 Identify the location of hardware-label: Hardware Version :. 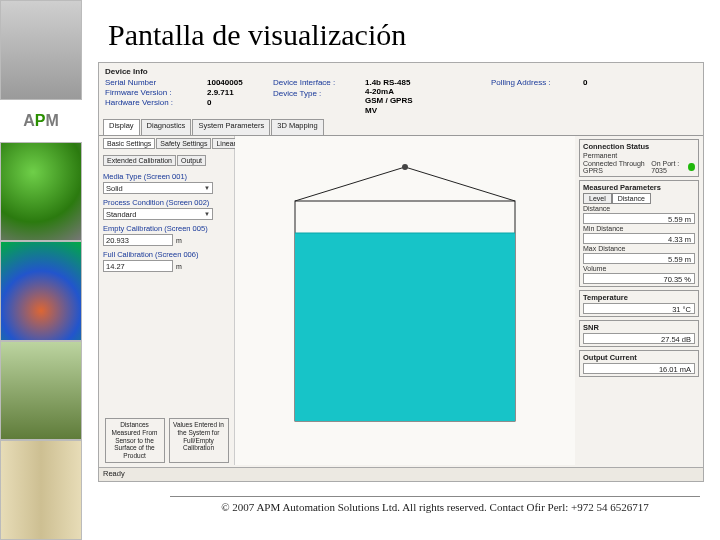
(153, 102).